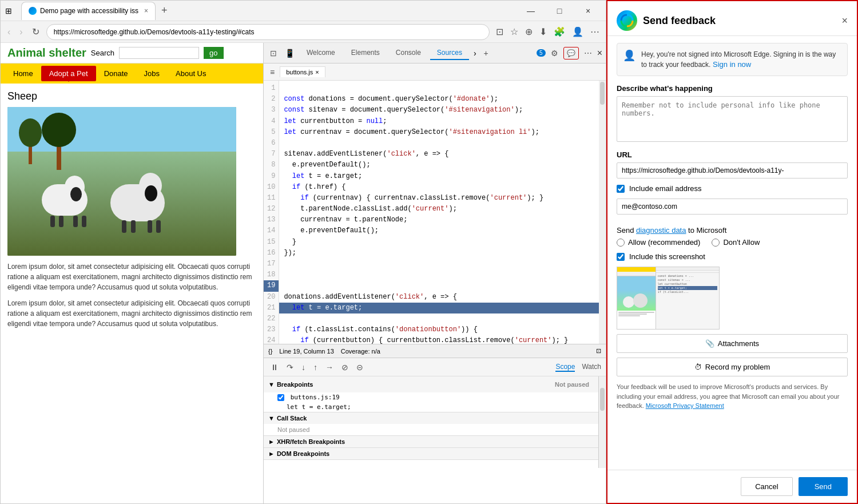 Image resolution: width=858 pixels, height=504 pixels. Describe the element at coordinates (317, 72) in the screenshot. I see `file-tab-close-icon: ×` at that location.